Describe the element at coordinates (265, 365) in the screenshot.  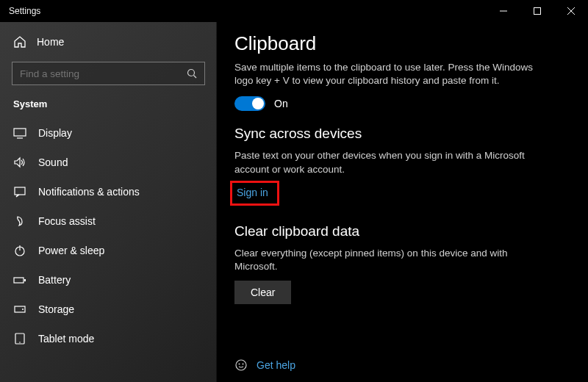
I see `get-help-row: Get help` at that location.